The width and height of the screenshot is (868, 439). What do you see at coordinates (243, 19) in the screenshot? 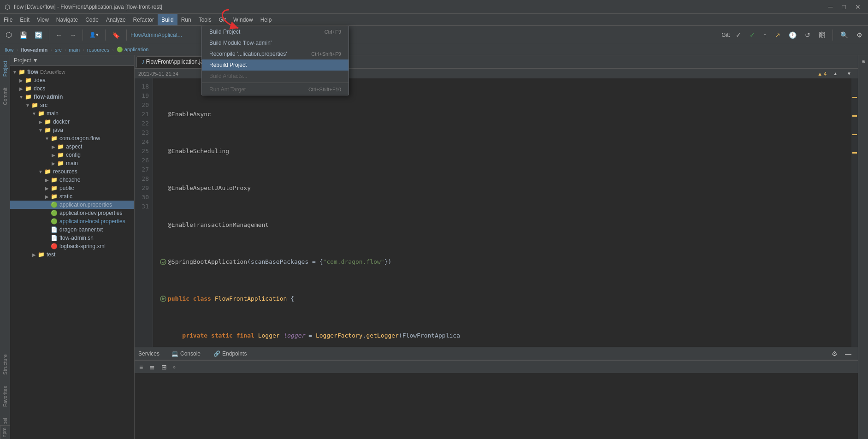
I see `menu-window: Window` at bounding box center [243, 19].